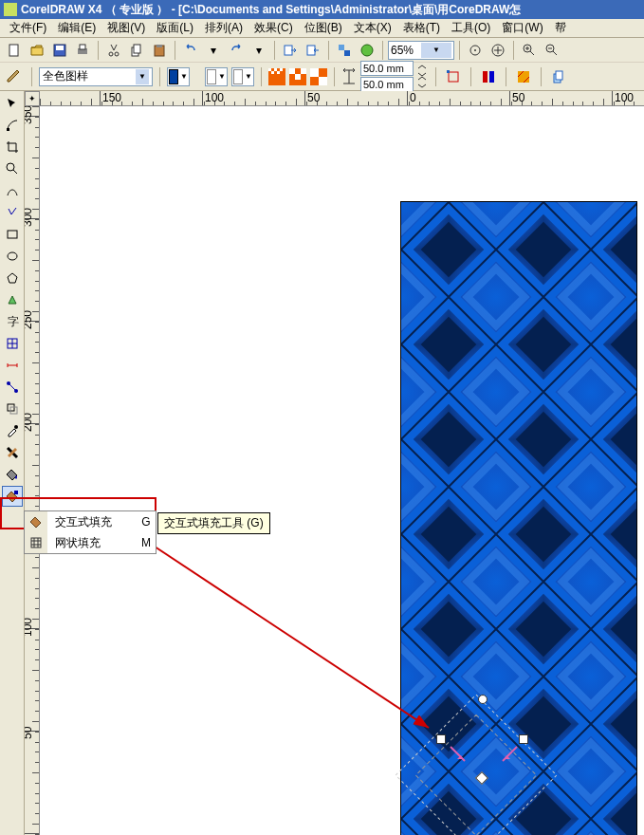  Describe the element at coordinates (12, 322) in the screenshot. I see `text-tool: 字` at that location.